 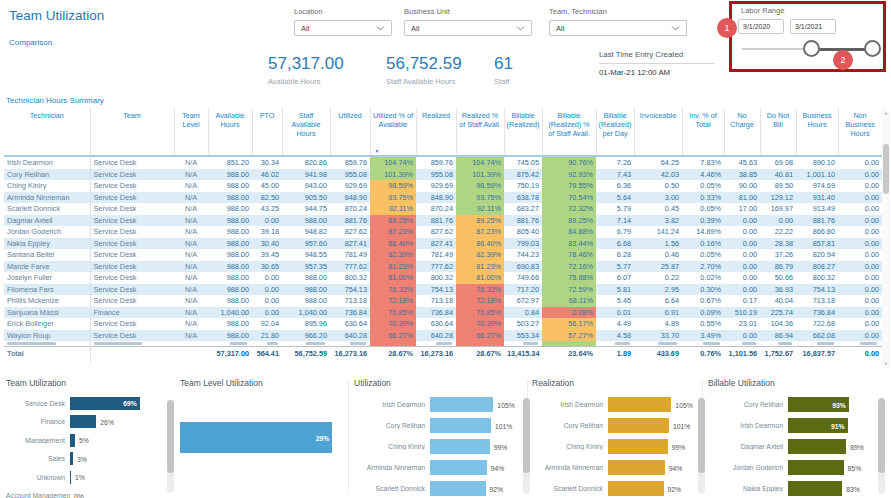 What do you see at coordinates (443, 313) in the screenshot?
I see `table-row: Sanjuana MassiFinanceN/A1,040.000.001,04…` at bounding box center [443, 313].